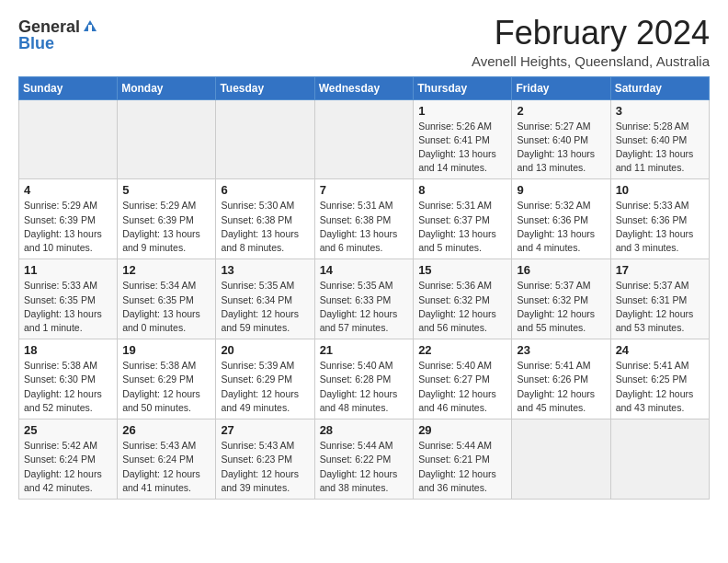  I want to click on calendar-cell: 2Sunrise: 5:27 AM Sunset: 6:40 PM Daylig…, so click(561, 140).